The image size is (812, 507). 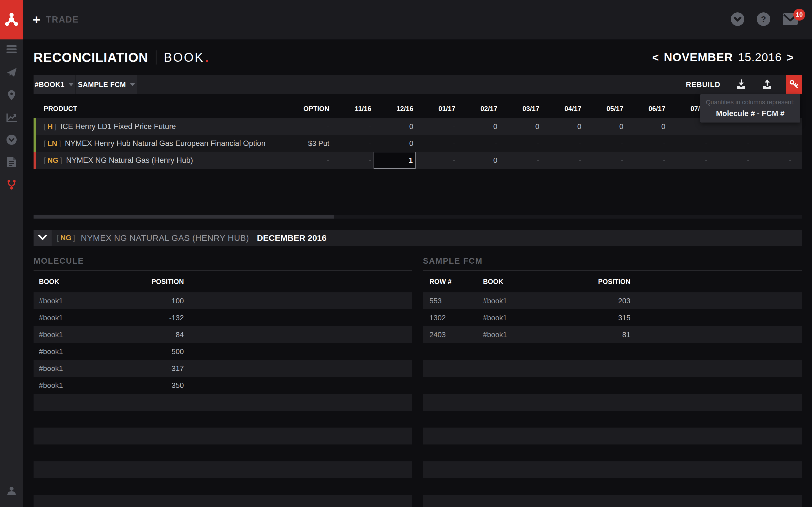 I want to click on position-table: PRODUCTOPTION11/1612/1601/1702/1703/1704…, so click(x=418, y=134).